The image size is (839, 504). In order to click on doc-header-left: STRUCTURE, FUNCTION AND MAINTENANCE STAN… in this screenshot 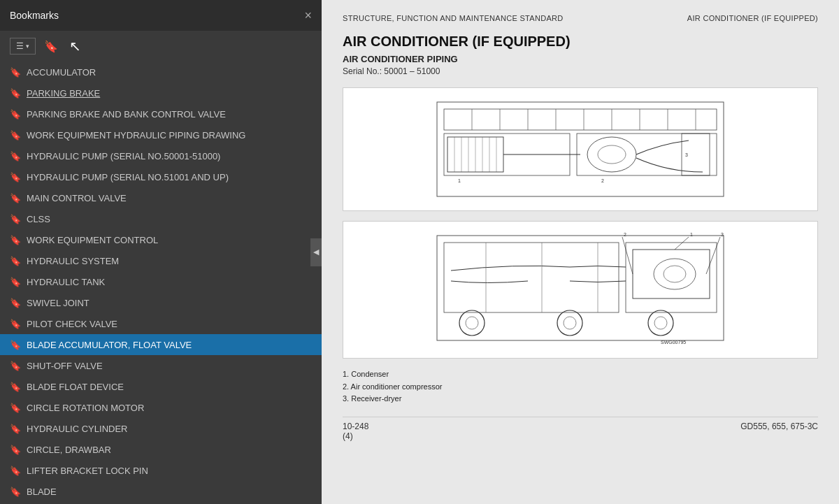, I will do `click(453, 18)`.